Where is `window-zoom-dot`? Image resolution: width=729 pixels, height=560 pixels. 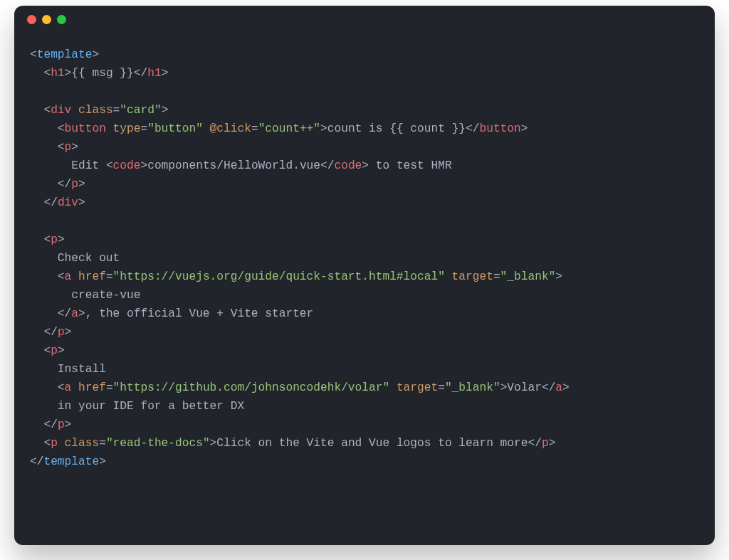
window-zoom-dot is located at coordinates (61, 20).